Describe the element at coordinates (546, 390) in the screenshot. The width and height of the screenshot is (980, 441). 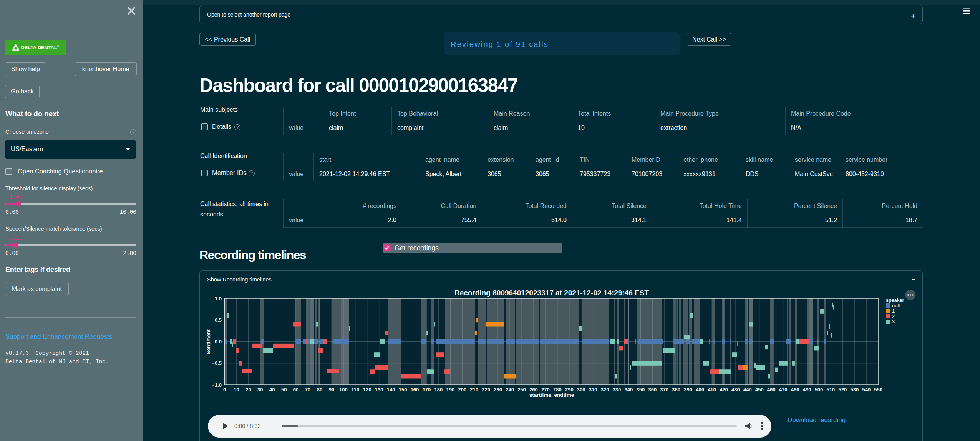
I see `svg-text: 270` at that location.